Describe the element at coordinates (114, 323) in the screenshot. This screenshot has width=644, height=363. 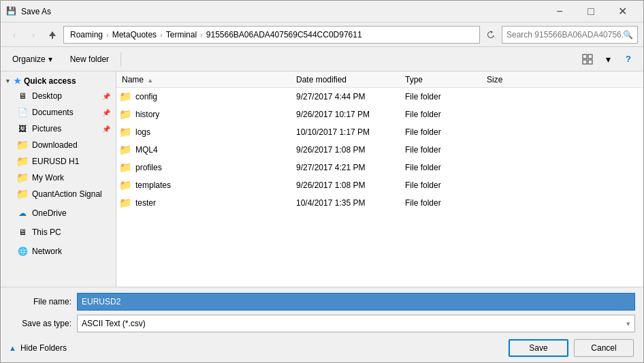
I see `savetype-value: ASCII Text (*.csv)` at that location.